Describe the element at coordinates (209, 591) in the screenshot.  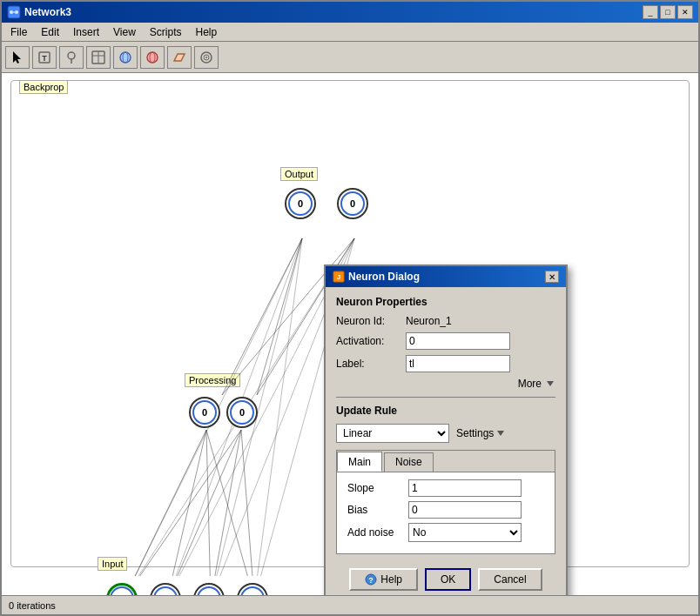
I see `input-neuron-3-inner: 0` at that location.